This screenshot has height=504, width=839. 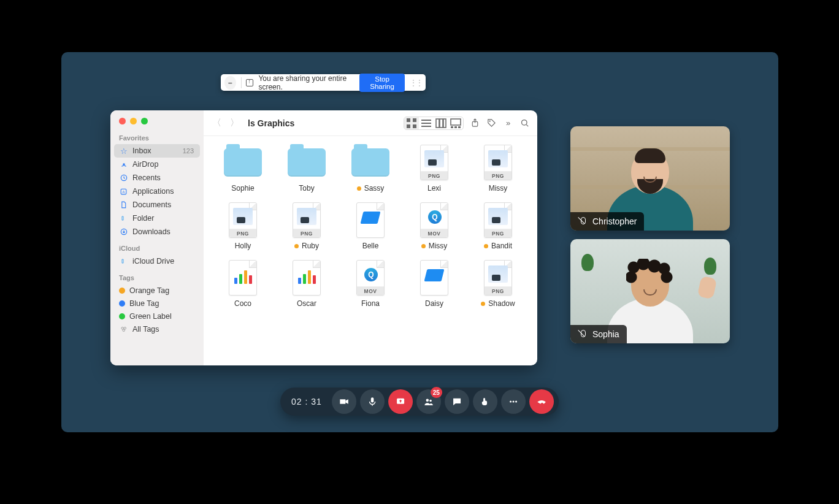 What do you see at coordinates (434, 226) in the screenshot?
I see `file-item: MOVMissy` at bounding box center [434, 226].